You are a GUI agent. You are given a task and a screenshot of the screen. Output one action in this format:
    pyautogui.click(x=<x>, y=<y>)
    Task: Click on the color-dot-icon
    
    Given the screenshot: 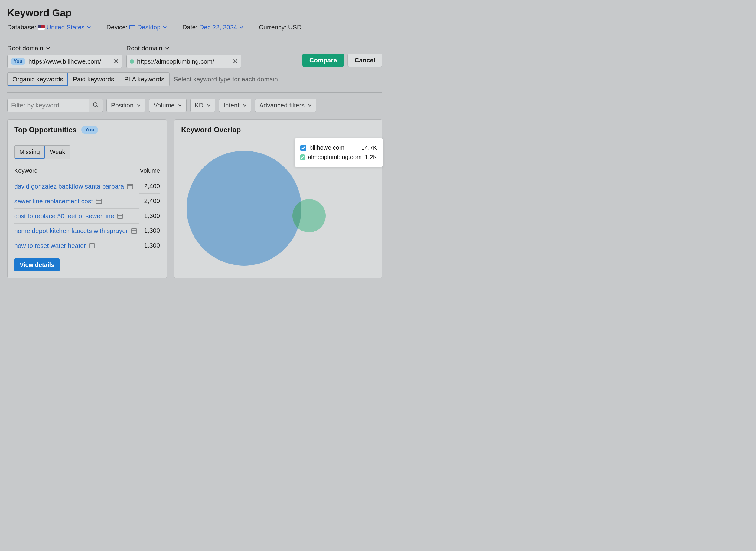 What is the action you would take?
    pyautogui.click(x=132, y=61)
    